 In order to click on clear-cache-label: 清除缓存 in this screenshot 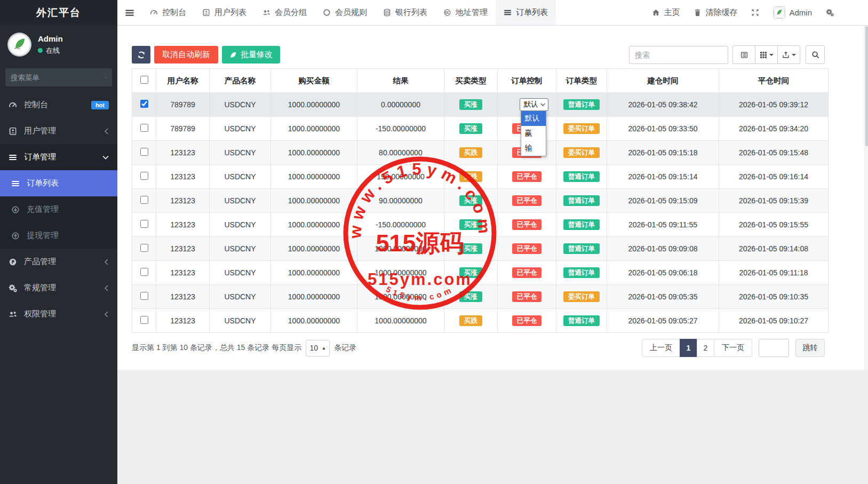, I will do `click(721, 13)`.